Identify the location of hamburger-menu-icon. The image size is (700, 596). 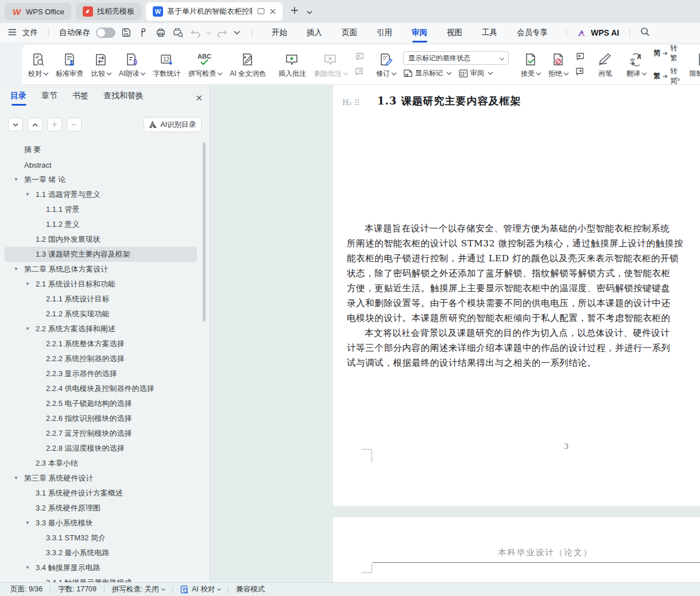
(13, 33).